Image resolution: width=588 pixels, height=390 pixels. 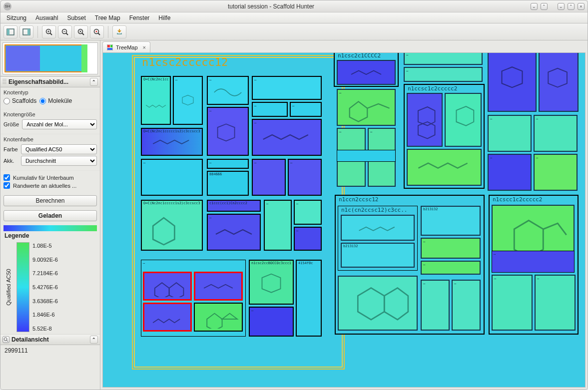 What do you see at coordinates (47, 18) in the screenshot?
I see `menu-auswahl: Auswahl` at bounding box center [47, 18].